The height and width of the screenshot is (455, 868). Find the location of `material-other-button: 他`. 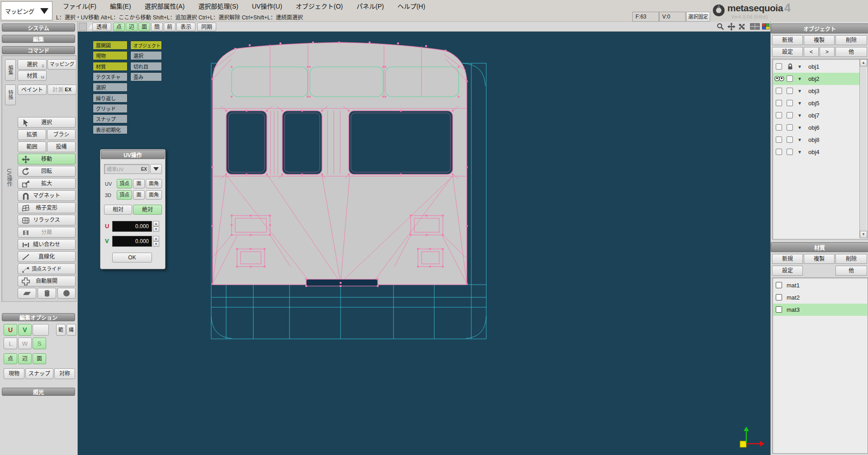

material-other-button: 他 is located at coordinates (851, 271).